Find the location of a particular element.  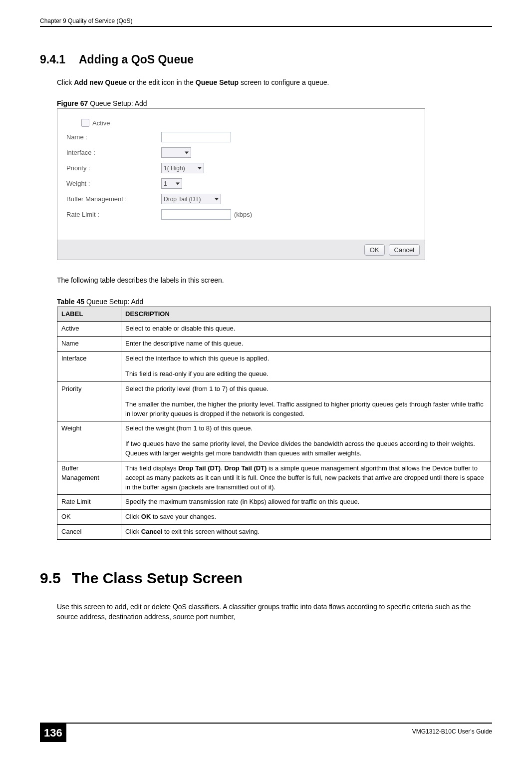

weight-value: 1 is located at coordinates (166, 184).